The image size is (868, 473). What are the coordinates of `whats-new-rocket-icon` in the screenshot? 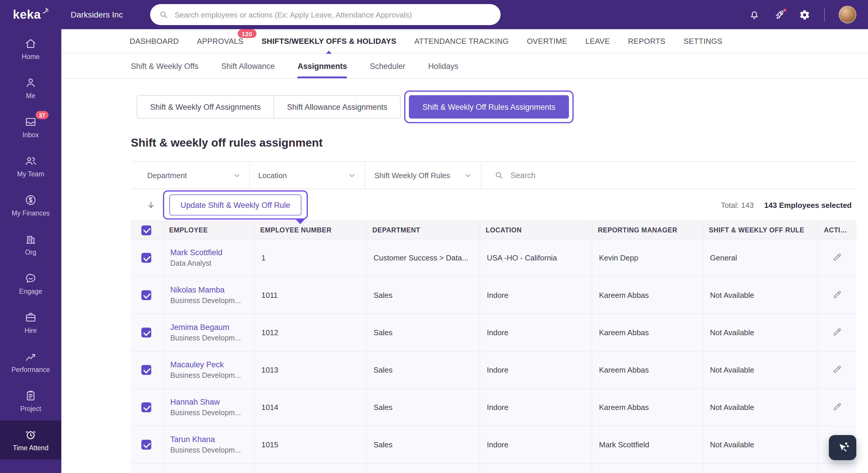 It's located at (780, 15).